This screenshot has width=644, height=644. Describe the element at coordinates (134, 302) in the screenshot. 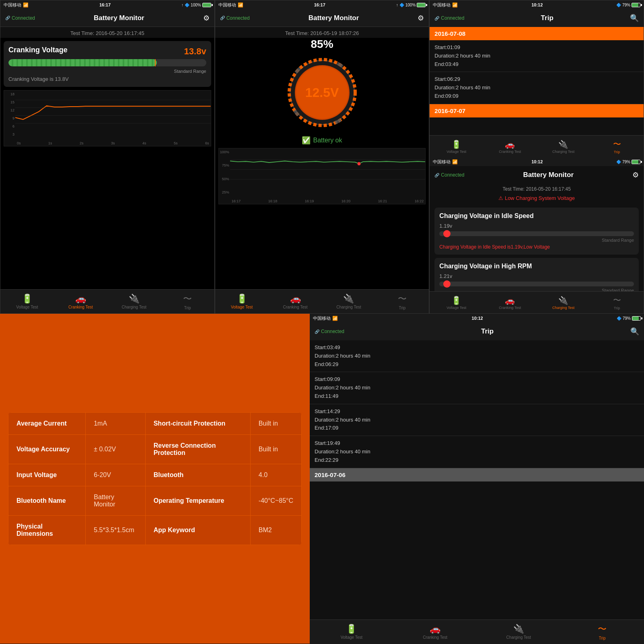

I see `tab-charging-test-1: 🔌 Charging Test` at that location.